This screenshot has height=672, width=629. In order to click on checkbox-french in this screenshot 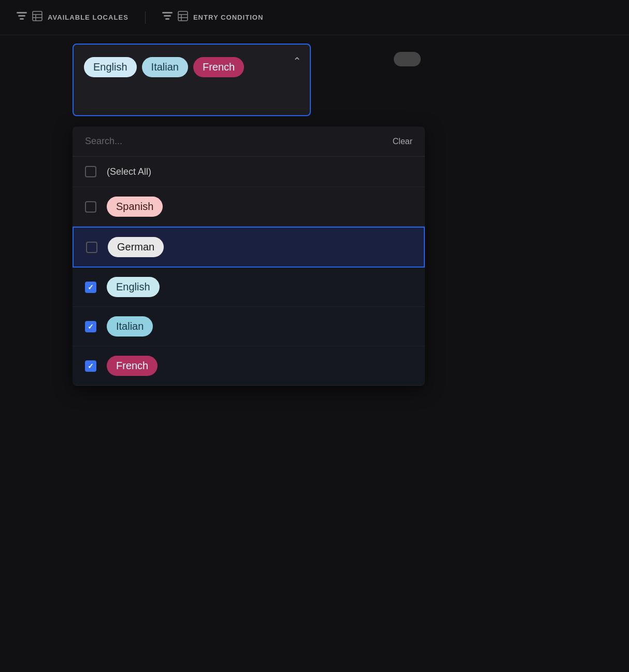, I will do `click(91, 366)`.